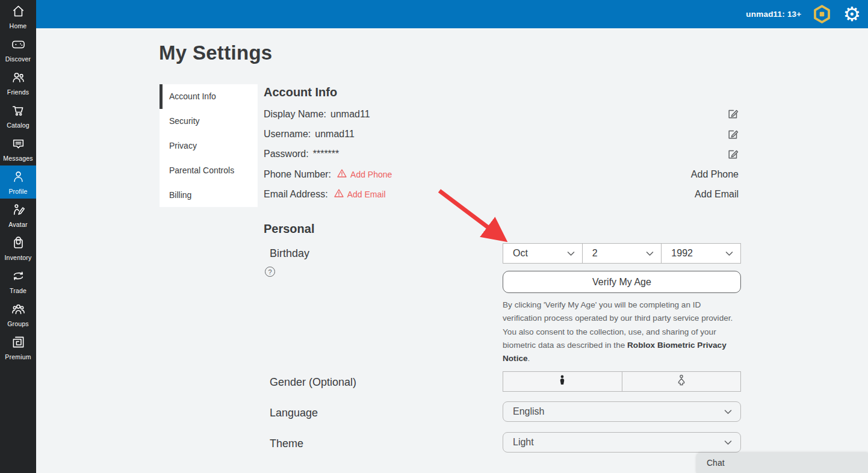 The width and height of the screenshot is (868, 473). What do you see at coordinates (18, 348) in the screenshot?
I see `sidebar-item-premium: Premium` at bounding box center [18, 348].